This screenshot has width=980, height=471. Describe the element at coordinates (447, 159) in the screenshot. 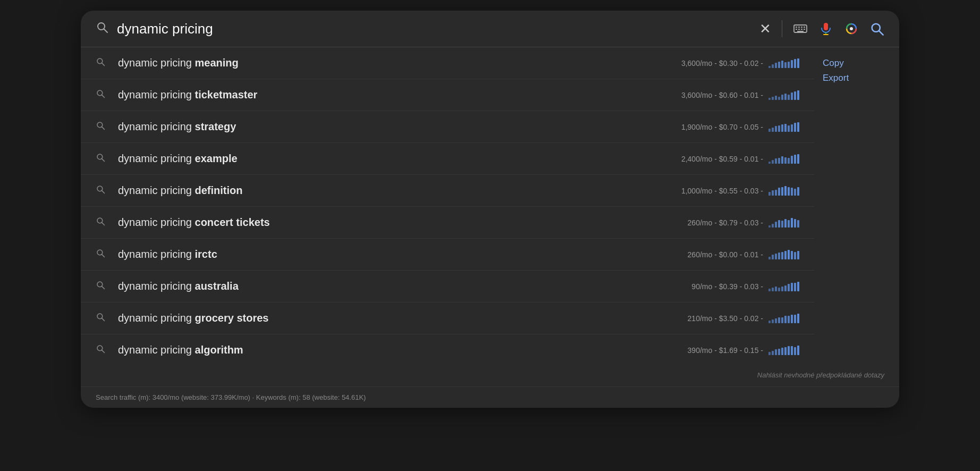

I see `result-row: dynamic pricing example2,400/mo - $0.59 …` at that location.